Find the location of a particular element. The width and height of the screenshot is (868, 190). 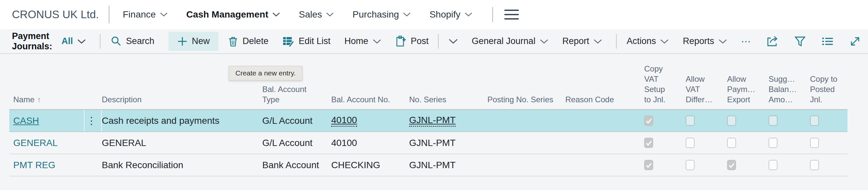

column-header-name: Name↑ is located at coordinates (47, 100).